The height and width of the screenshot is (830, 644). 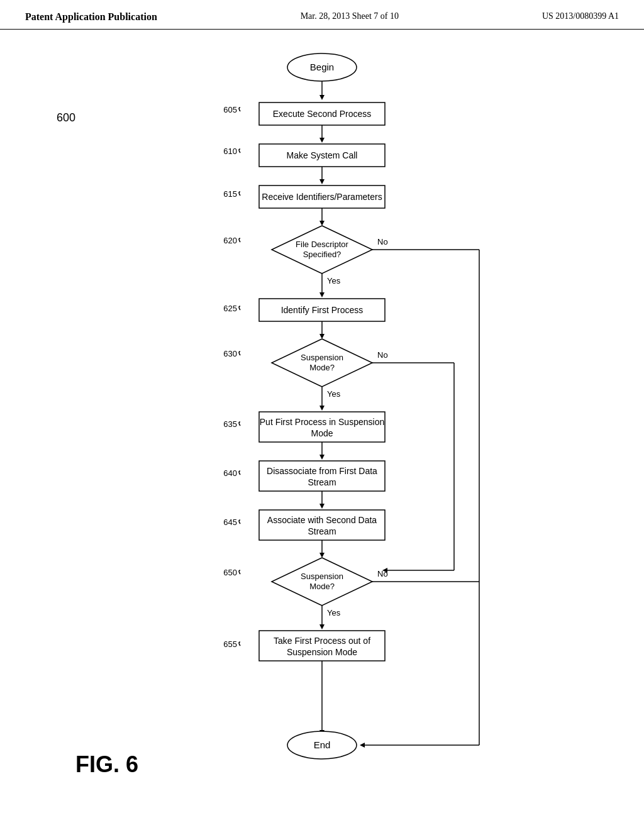 I want to click on header-date-sheet: Mar. 28, 2013 Sheet 7 of 10, so click(x=350, y=17).